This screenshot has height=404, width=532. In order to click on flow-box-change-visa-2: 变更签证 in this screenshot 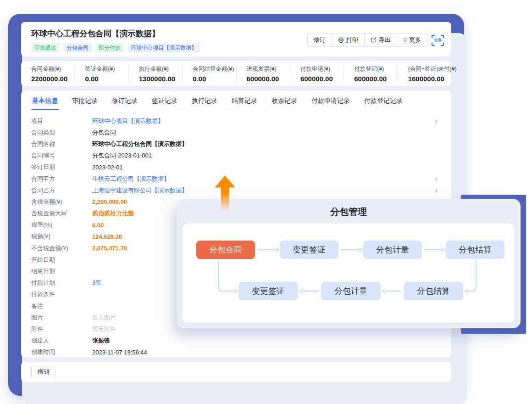, I will do `click(268, 291)`.